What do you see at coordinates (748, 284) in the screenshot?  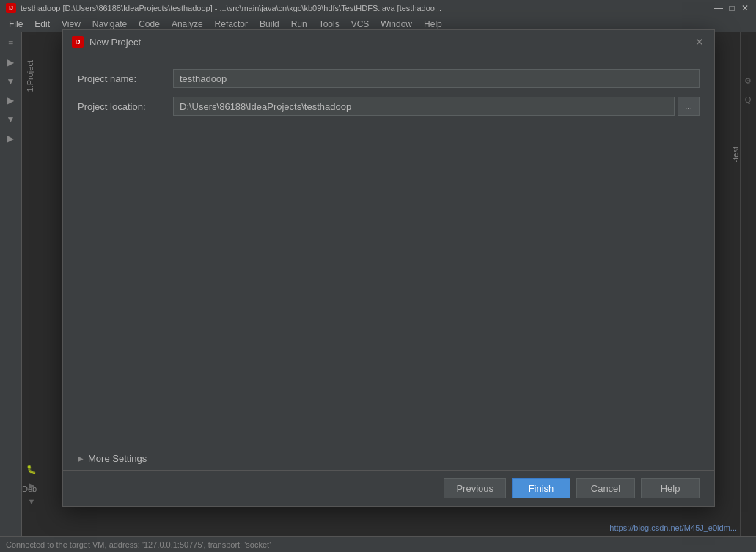 I see `right-panel` at bounding box center [748, 284].